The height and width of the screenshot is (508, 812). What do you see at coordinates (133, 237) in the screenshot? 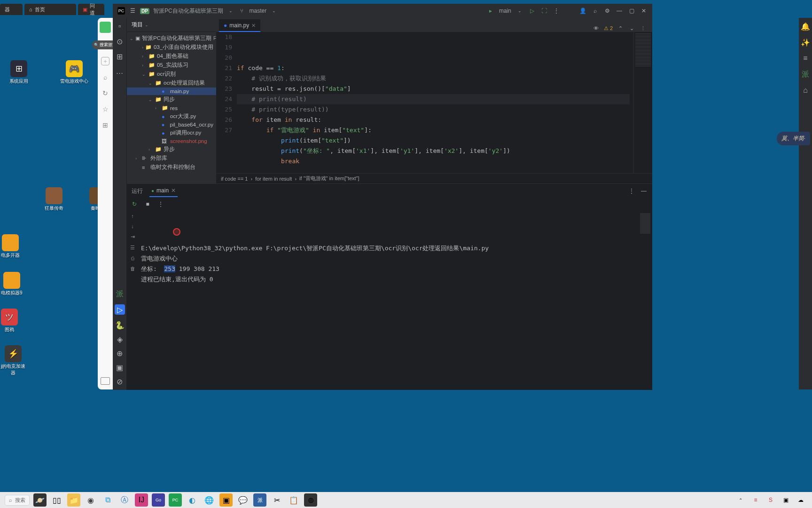
I see `wrap-icon: ⇥` at bounding box center [133, 237].